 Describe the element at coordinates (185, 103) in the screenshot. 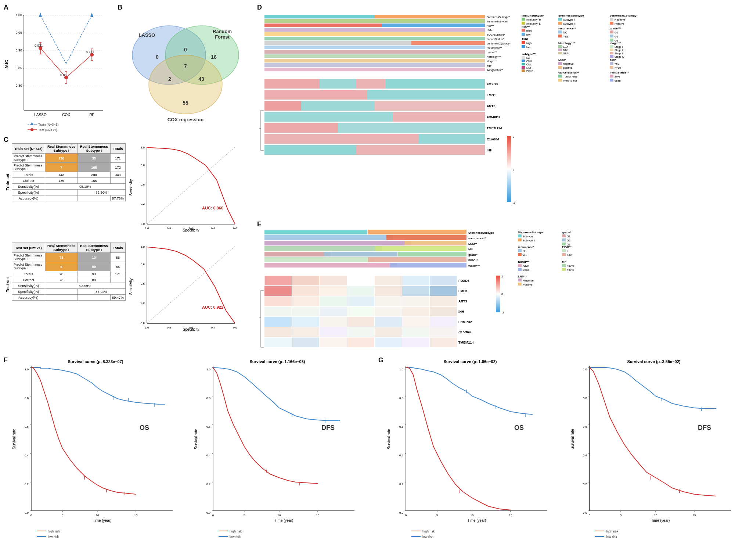

I see `svg-text: 55` at that location.